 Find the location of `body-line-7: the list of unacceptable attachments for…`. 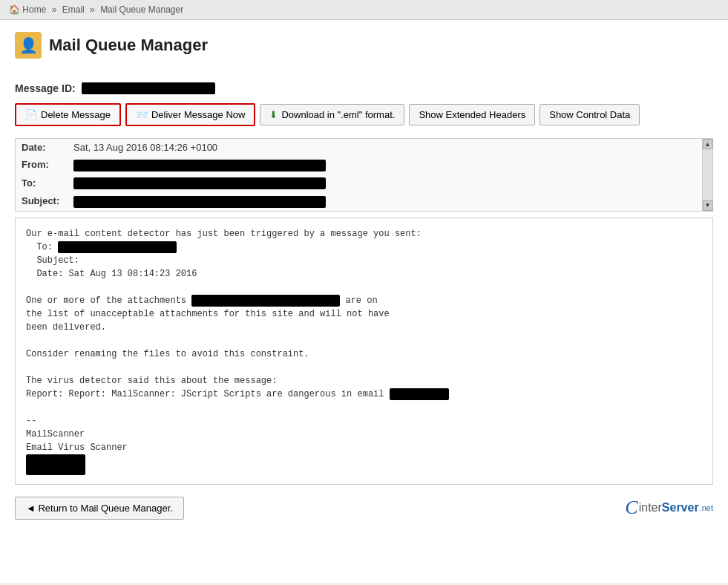

body-line-7: the list of unacceptable attachments for… is located at coordinates (364, 314).